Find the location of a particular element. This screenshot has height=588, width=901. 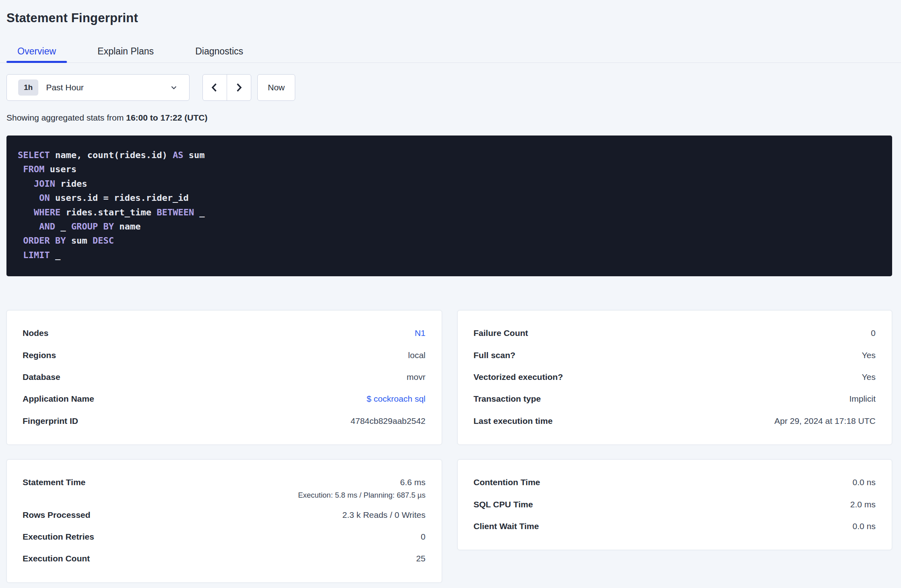

time-step-button-group is located at coordinates (227, 88).